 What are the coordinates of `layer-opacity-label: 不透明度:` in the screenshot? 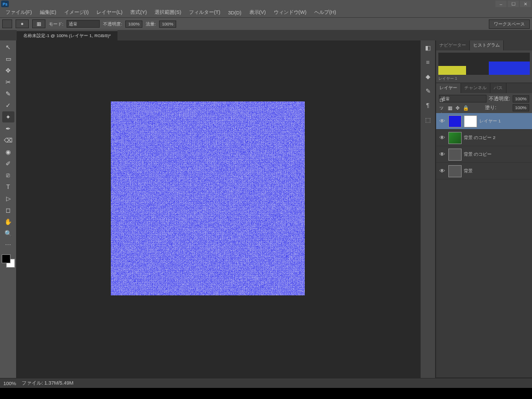 It's located at (500, 99).